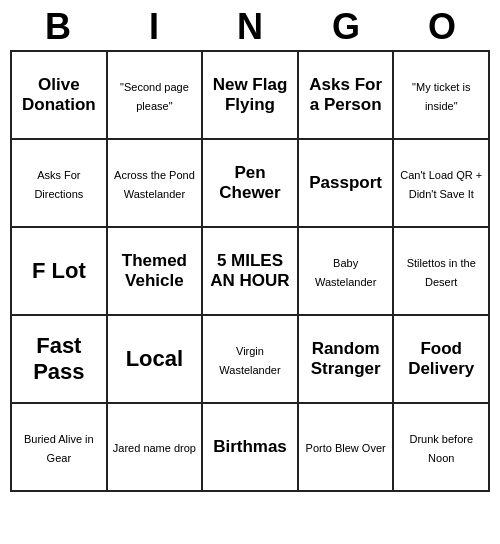 The image size is (500, 544). What do you see at coordinates (441, 183) in the screenshot?
I see `cell-1-4: Can't Load QR + Didn't Save It` at bounding box center [441, 183].